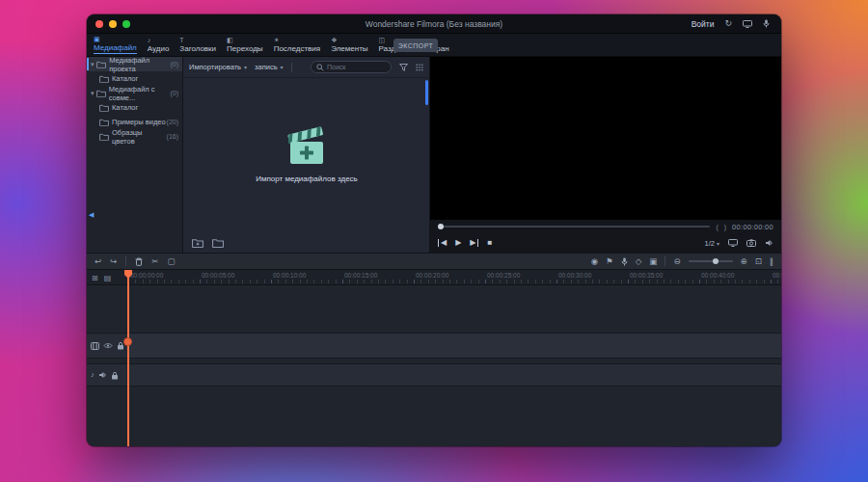 Image resolution: width=868 pixels, height=482 pixels. I want to click on audio-tab-icon: ♪, so click(149, 40).